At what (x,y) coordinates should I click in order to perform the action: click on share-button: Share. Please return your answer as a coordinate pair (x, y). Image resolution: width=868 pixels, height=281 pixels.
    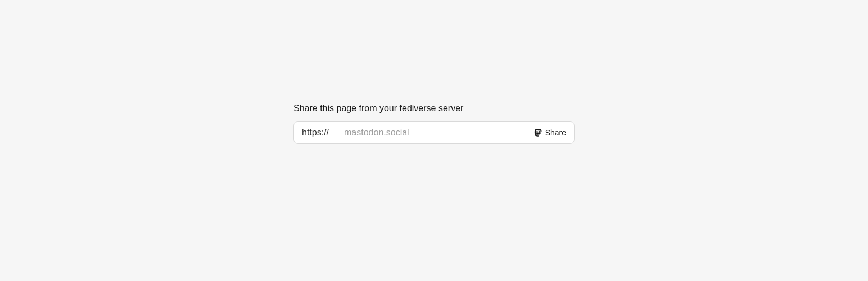
    Looking at the image, I should click on (550, 133).